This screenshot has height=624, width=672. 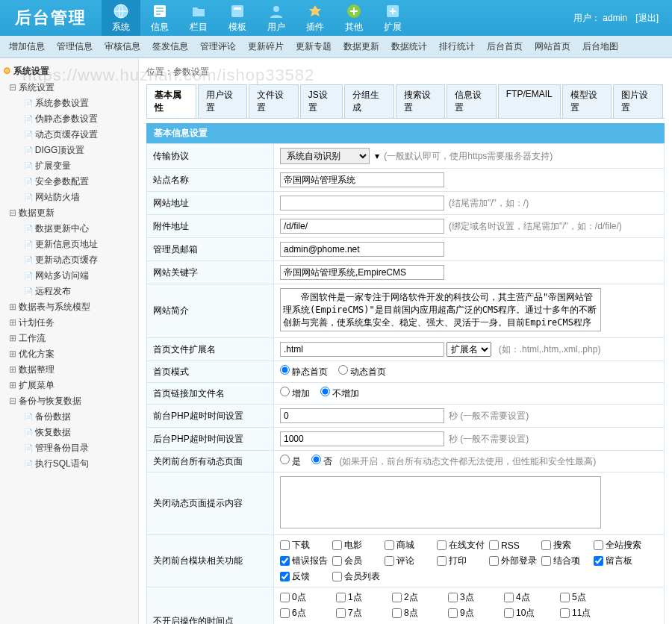 I want to click on subnav-item: 排行统计, so click(x=457, y=46).